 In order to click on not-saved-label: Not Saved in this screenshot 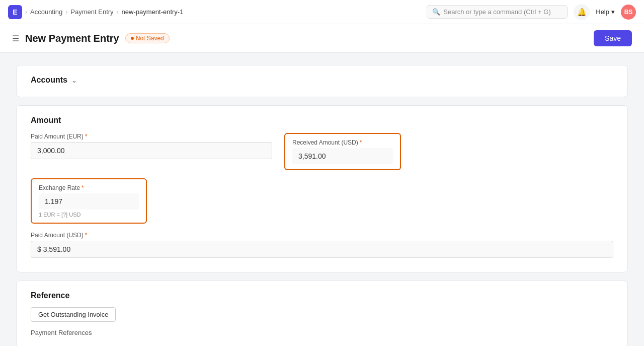, I will do `click(150, 38)`.